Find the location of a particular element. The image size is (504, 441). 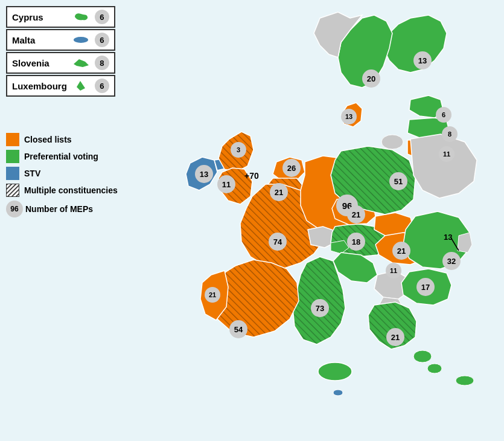

legend-row-closed: Closed lists is located at coordinates (62, 140).